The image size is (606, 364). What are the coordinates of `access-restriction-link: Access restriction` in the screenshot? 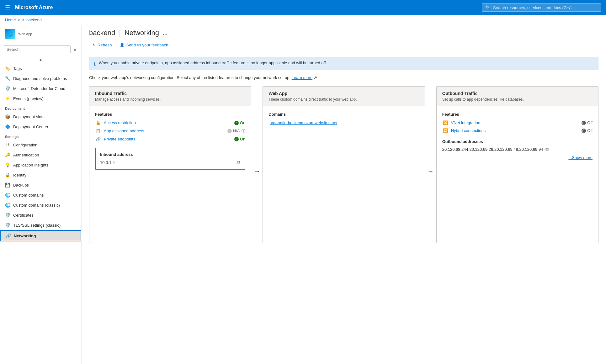 It's located at (168, 123).